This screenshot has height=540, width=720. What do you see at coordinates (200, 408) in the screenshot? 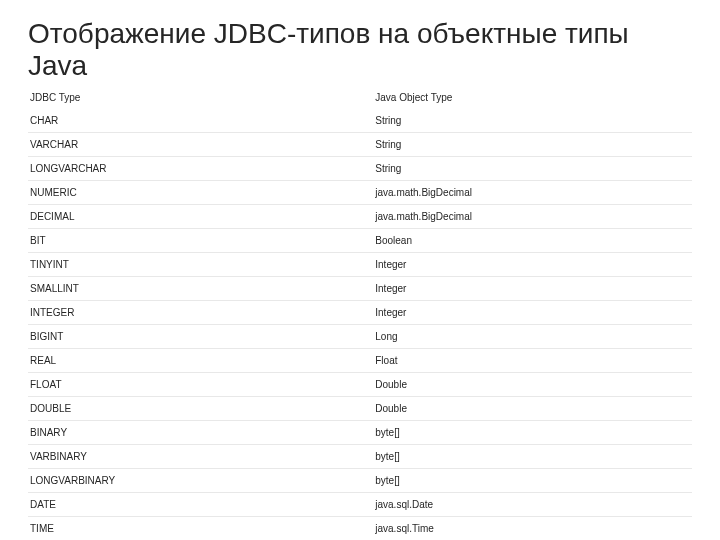
I see `cell-jdbc-type: DOUBLE` at bounding box center [200, 408].